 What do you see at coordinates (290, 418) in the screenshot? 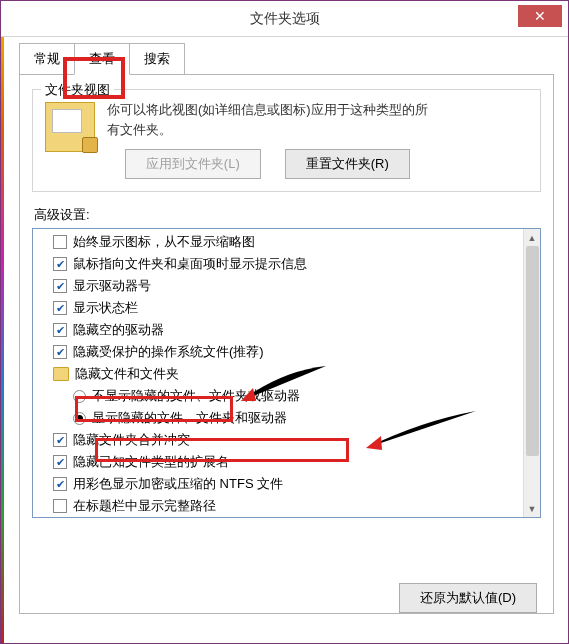
I see `tree-item-8: 显示隐藏的文件、文件夹和驱动器` at bounding box center [290, 418].